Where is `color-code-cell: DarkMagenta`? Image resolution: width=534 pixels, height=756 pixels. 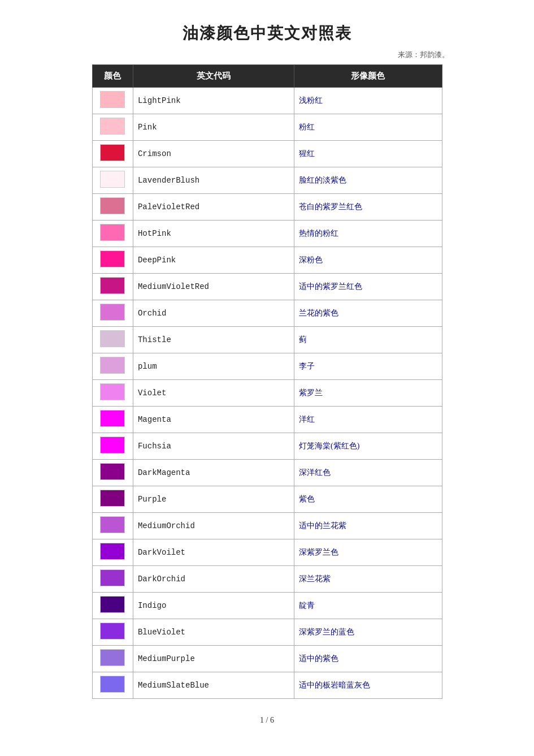 color-code-cell: DarkMagenta is located at coordinates (214, 473).